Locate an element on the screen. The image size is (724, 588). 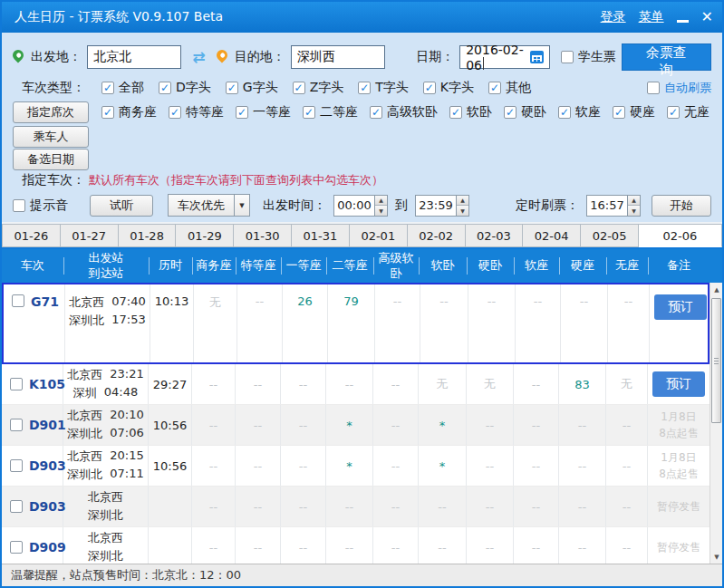
table-row: D901北京西20:10深圳北07:0610:56------*--*-----… is located at coordinates (355, 426).